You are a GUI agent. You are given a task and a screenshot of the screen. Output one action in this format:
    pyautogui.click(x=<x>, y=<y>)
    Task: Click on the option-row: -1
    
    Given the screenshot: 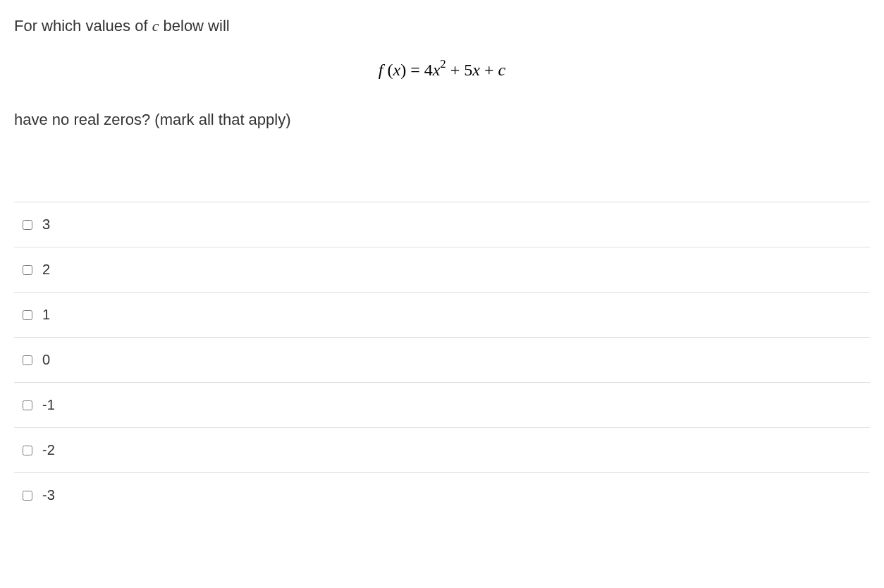 What is the action you would take?
    pyautogui.click(x=442, y=405)
    